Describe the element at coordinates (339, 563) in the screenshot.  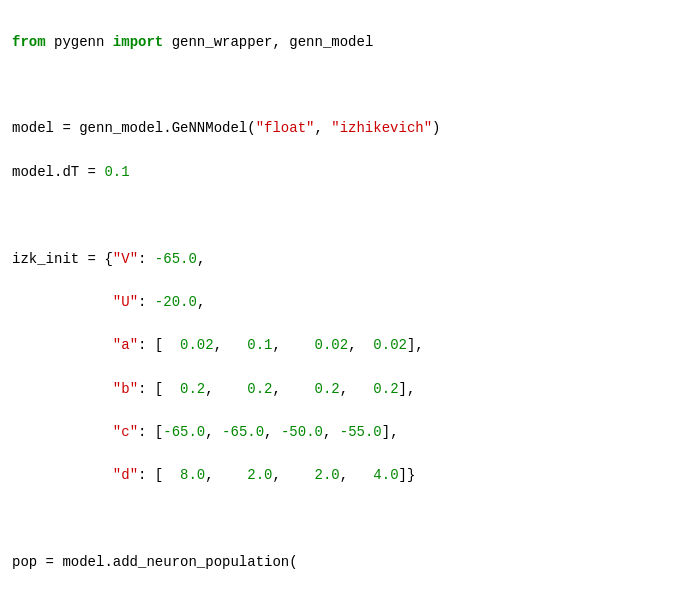
I see `line-13: pop = model.add_neuron_population(` at that location.